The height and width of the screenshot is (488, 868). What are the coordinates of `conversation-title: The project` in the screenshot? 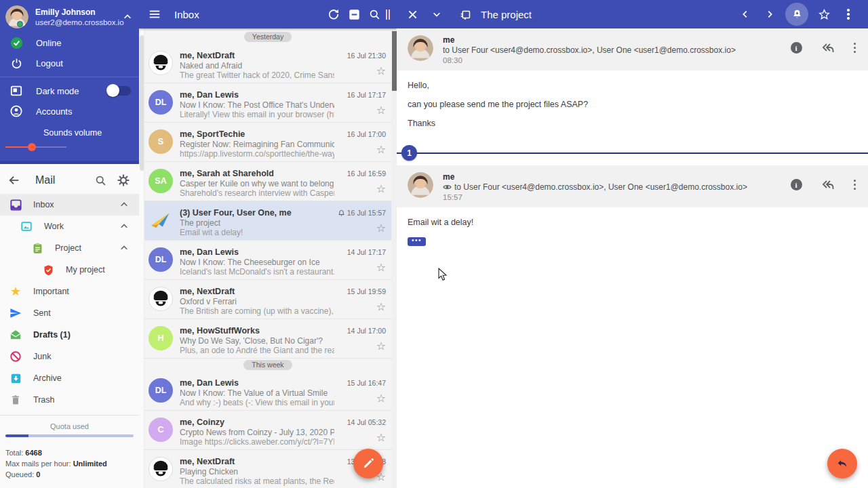 It's located at (506, 15).